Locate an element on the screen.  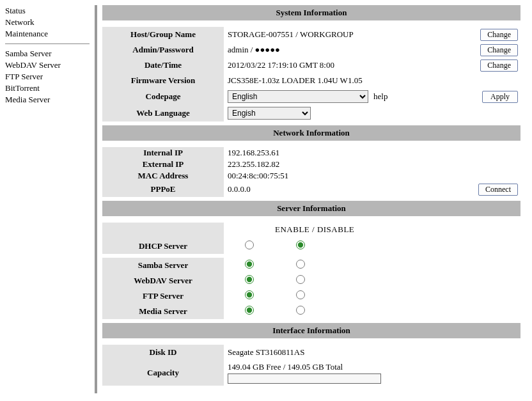
ftp-label: FTP Server is located at coordinates (163, 296).